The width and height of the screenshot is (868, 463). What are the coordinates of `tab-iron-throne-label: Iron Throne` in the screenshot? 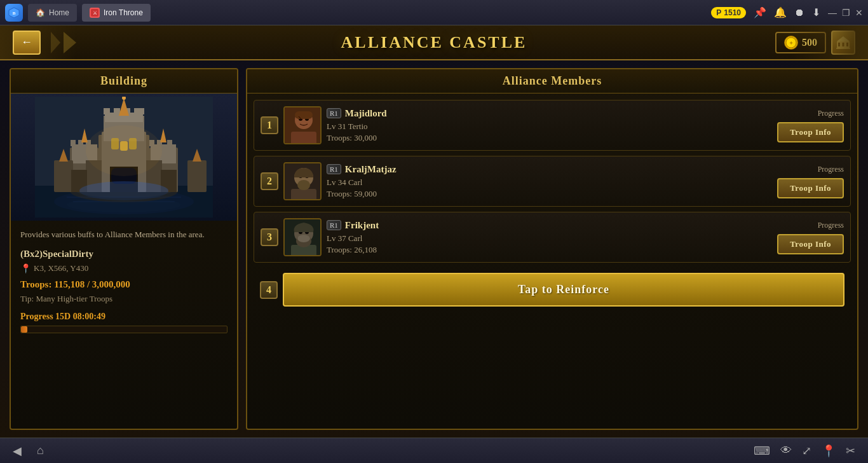 It's located at (123, 13).